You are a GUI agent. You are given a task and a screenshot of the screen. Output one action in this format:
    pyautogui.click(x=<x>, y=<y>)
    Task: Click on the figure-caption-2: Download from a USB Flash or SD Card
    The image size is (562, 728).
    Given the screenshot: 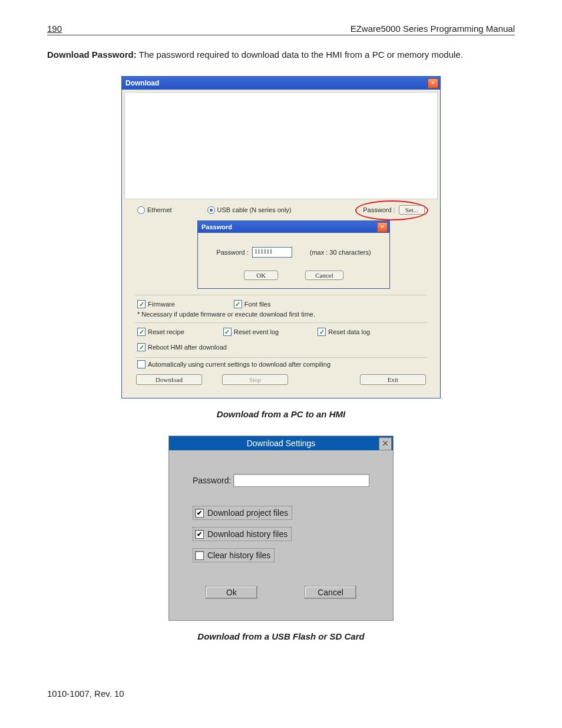 What is the action you would take?
    pyautogui.click(x=281, y=637)
    